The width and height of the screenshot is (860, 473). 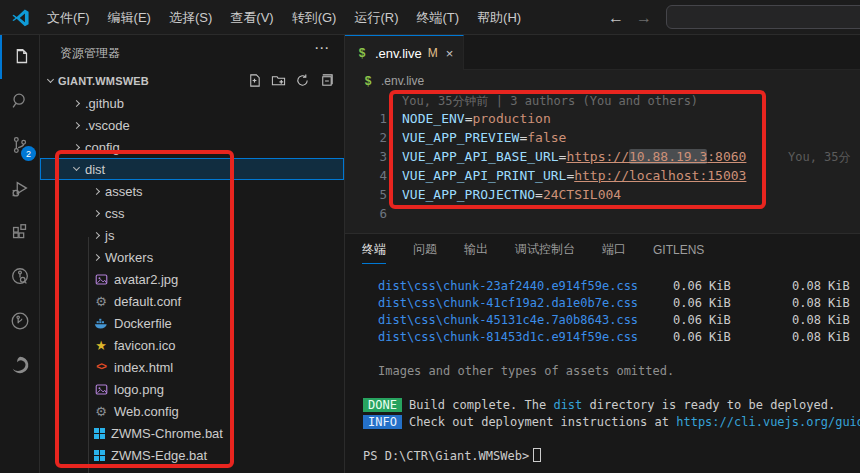 I want to click on run-debug-icon, so click(x=20, y=189).